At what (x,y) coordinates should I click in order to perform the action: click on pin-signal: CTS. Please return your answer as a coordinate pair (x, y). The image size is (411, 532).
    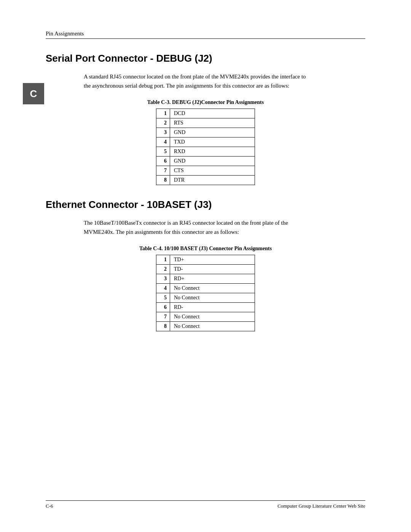
    Looking at the image, I should click on (212, 171).